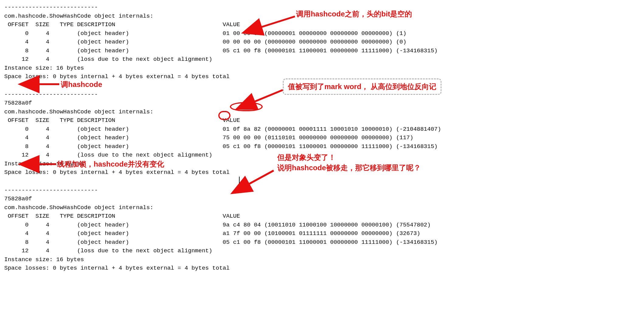 Image resolution: width=644 pixels, height=321 pixels. What do you see at coordinates (322, 268) in the screenshot?
I see `space-losses: Space losses: 0 bytes internal + 4 bytes…` at bounding box center [322, 268].